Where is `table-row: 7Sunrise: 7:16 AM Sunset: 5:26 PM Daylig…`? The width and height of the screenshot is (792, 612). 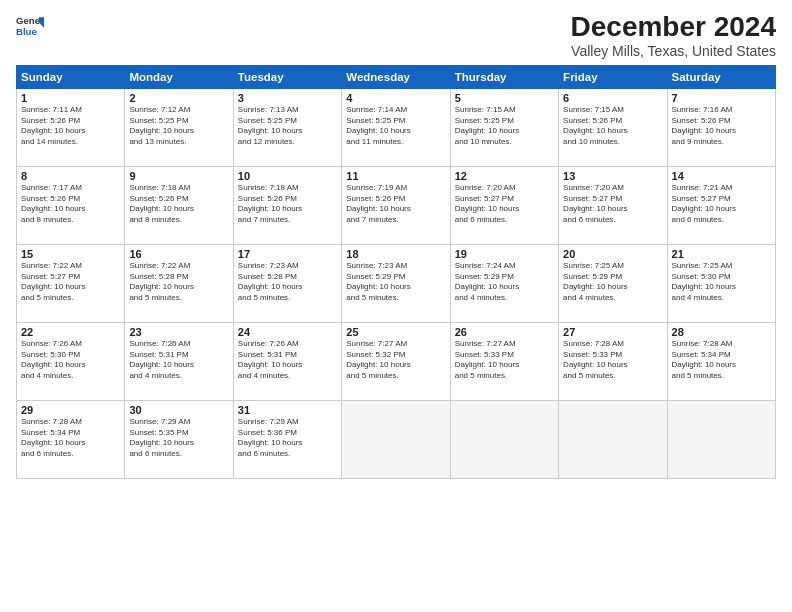 table-row: 7Sunrise: 7:16 AM Sunset: 5:26 PM Daylig… is located at coordinates (721, 127).